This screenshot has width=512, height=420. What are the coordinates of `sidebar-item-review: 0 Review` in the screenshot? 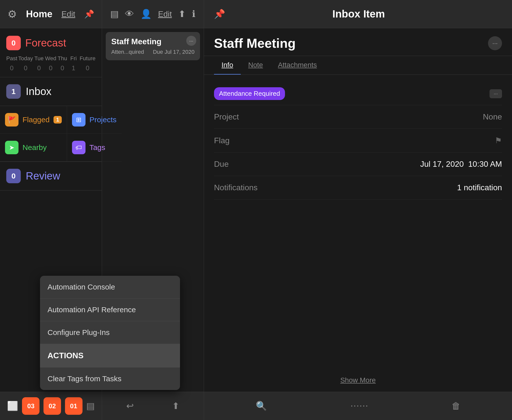 It's located at (51, 176).